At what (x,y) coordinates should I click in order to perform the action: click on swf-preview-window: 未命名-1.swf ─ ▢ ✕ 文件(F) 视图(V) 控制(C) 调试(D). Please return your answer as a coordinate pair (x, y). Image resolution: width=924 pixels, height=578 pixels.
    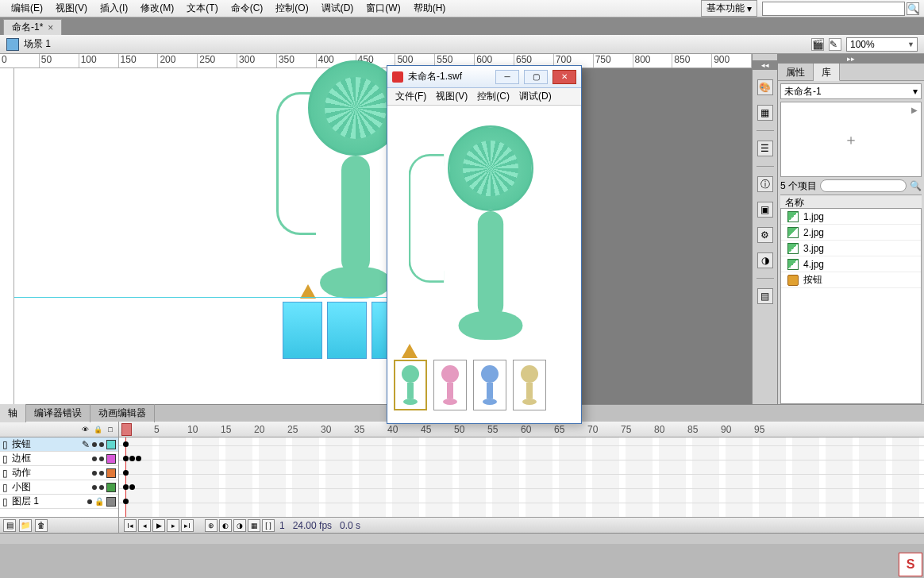
    Looking at the image, I should click on (484, 245).